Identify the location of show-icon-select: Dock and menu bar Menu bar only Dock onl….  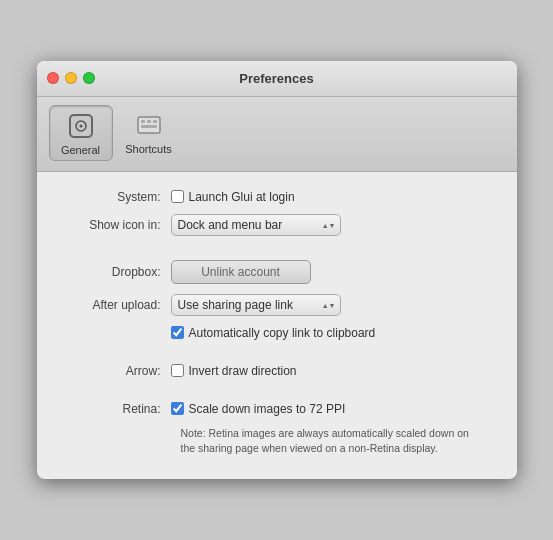
(256, 225).